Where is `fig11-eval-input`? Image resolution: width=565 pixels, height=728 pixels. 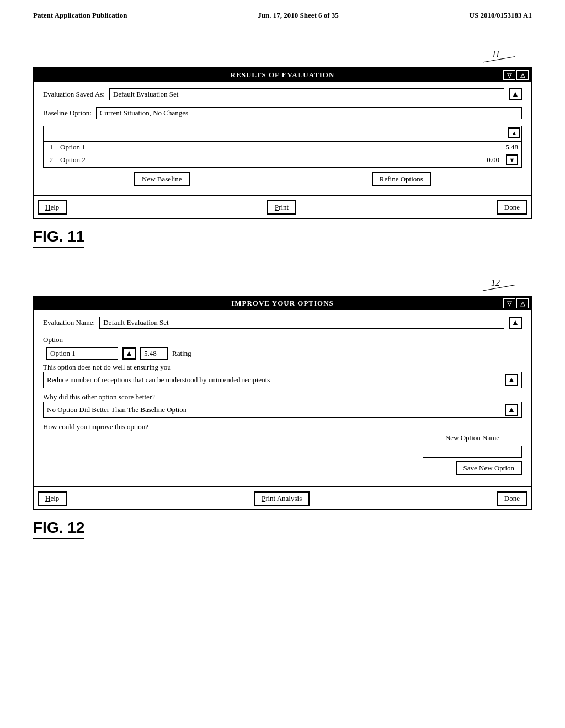 fig11-eval-input is located at coordinates (307, 94).